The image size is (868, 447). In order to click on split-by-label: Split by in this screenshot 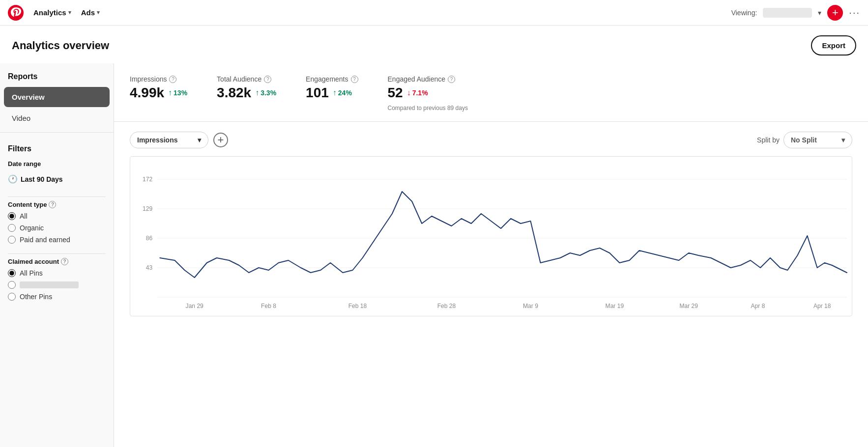, I will do `click(768, 140)`.